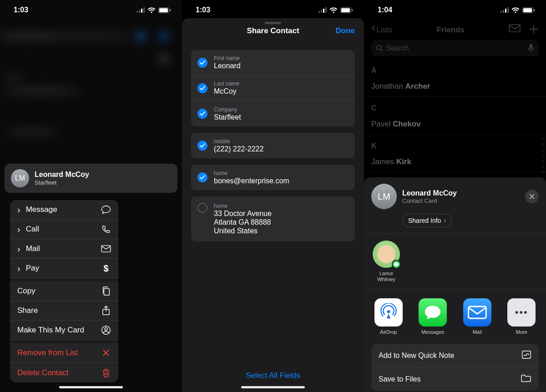  What do you see at coordinates (227, 91) in the screenshot?
I see `field-value: McCoy` at bounding box center [227, 91].